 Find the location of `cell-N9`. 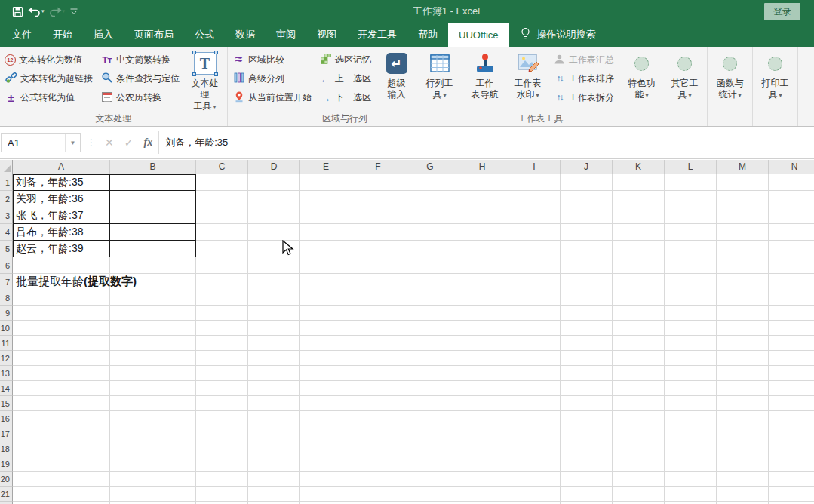

cell-N9 is located at coordinates (791, 313).